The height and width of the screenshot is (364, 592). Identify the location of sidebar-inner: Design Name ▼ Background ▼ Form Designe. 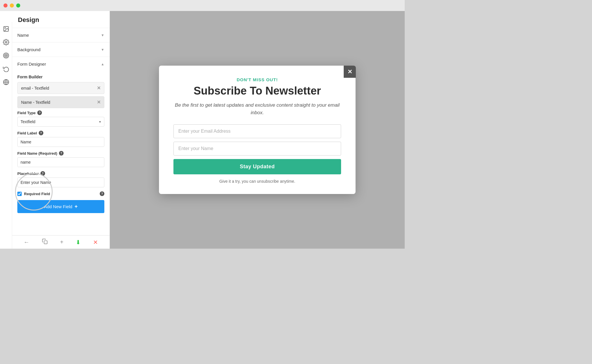
(61, 130).